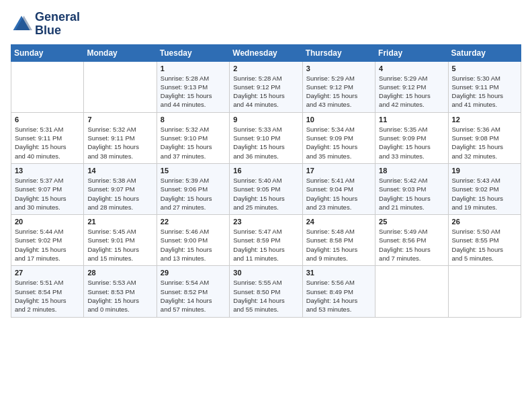 This screenshot has height=411, width=532. Describe the element at coordinates (48, 52) in the screenshot. I see `weekday-header-sunday: Sunday` at that location.